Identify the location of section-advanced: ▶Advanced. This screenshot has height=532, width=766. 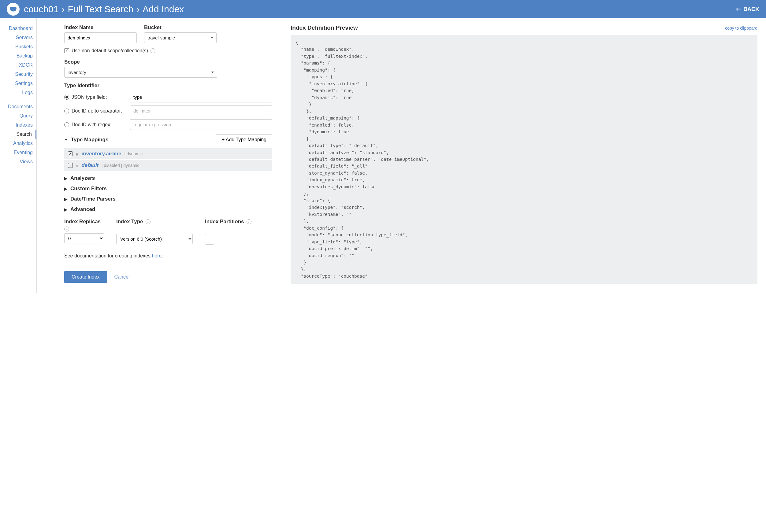
(168, 209).